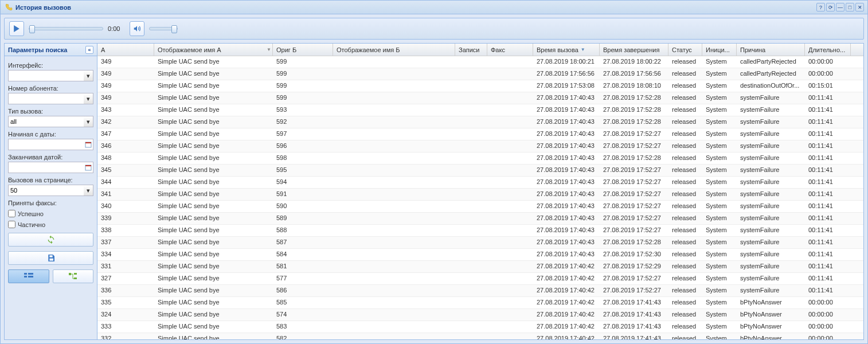 This screenshot has width=868, height=344. I want to click on cell: 590, so click(303, 206).